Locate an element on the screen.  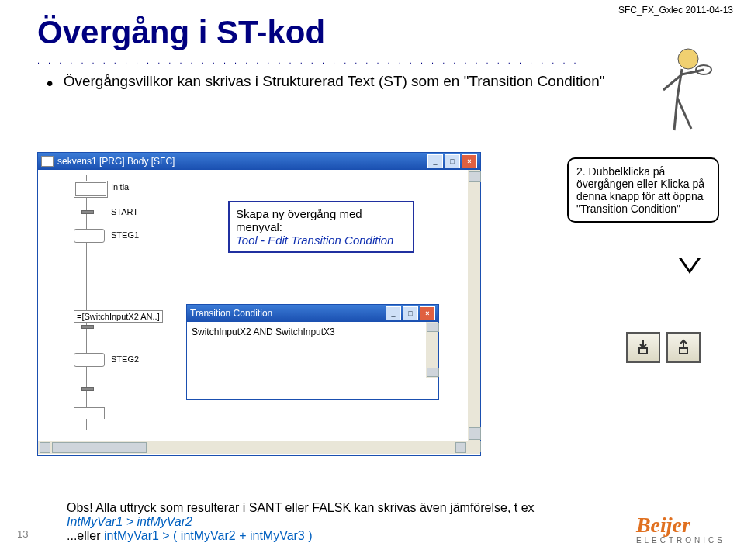
sfc-step-initial is located at coordinates (91, 189).